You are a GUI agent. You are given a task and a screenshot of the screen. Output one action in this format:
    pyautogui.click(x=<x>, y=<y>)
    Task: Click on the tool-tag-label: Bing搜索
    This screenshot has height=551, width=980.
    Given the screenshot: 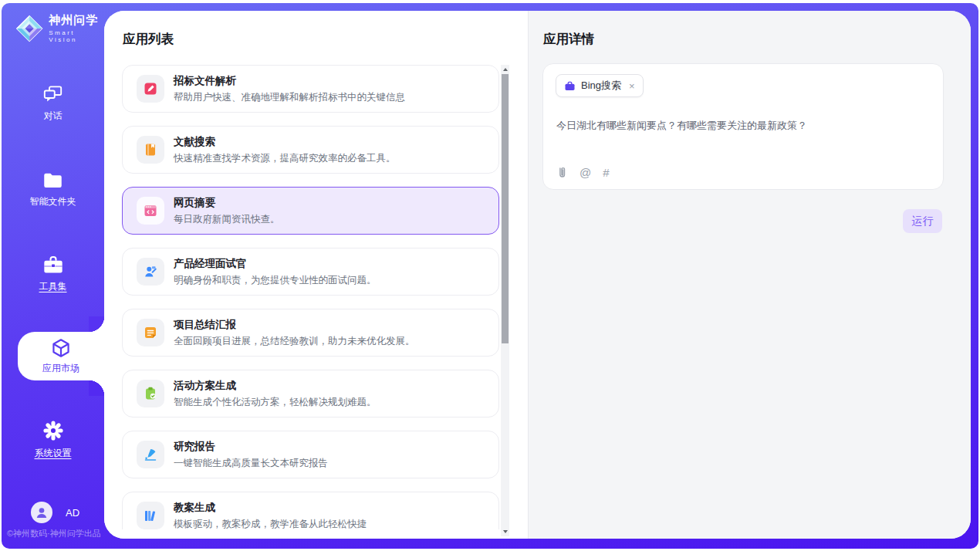 What is the action you would take?
    pyautogui.click(x=601, y=86)
    